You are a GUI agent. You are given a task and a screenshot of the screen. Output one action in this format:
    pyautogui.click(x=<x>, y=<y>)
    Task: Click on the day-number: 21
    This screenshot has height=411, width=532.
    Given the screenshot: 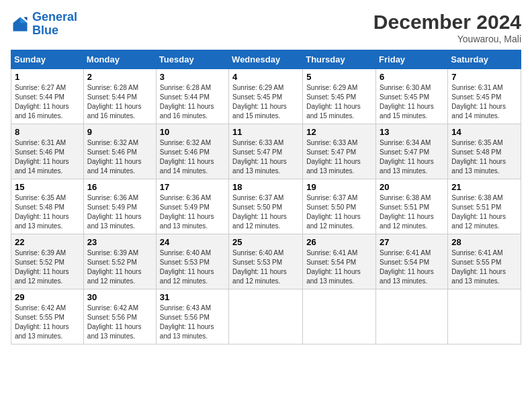 What is the action you would take?
    pyautogui.click(x=484, y=187)
    